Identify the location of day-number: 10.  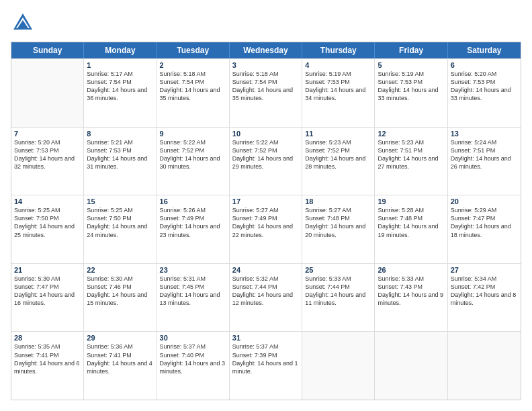
(266, 134).